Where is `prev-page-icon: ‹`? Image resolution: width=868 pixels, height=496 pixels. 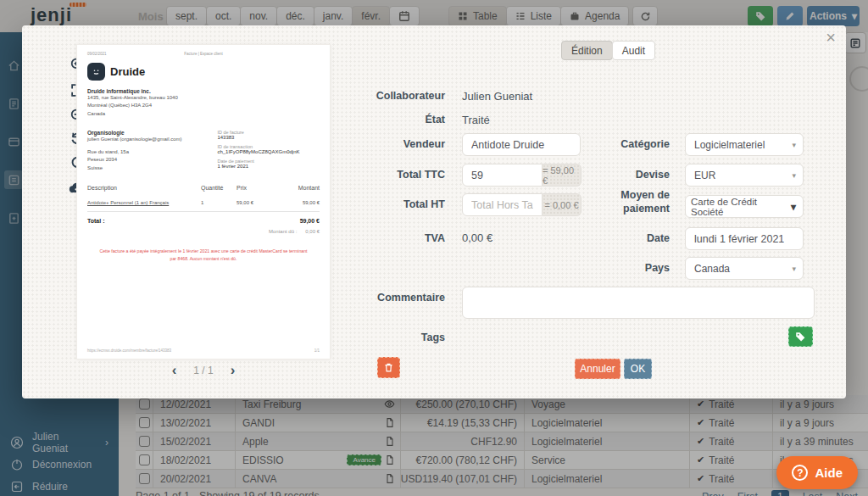 prev-page-icon: ‹ is located at coordinates (175, 370).